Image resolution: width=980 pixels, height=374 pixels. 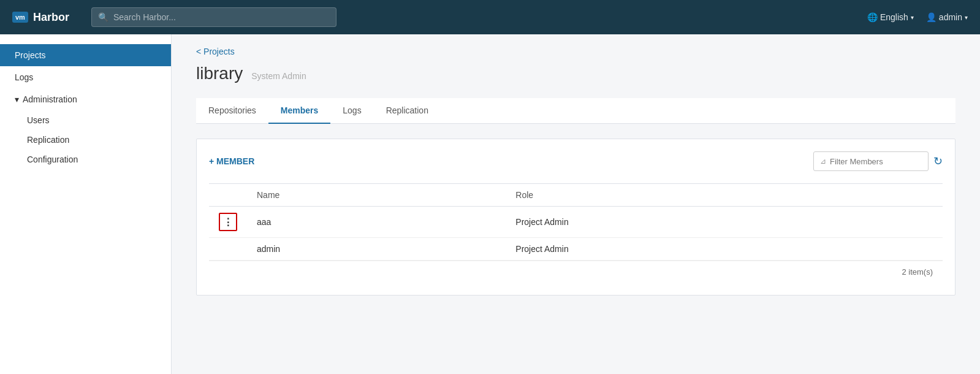 What do you see at coordinates (876, 162) in the screenshot?
I see `filter-members-input` at bounding box center [876, 162].